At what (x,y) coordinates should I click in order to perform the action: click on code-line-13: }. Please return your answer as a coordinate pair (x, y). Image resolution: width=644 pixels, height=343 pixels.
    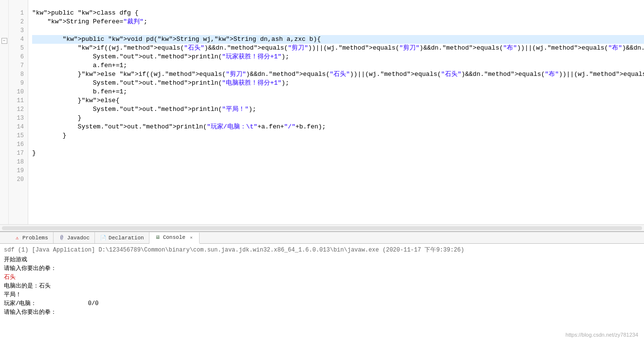
    Looking at the image, I should click on (338, 118).